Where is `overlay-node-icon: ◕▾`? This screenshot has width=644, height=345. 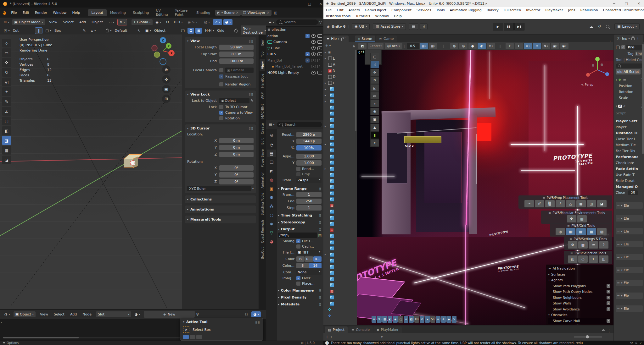 overlay-node-icon: ◕▾ is located at coordinates (256, 314).